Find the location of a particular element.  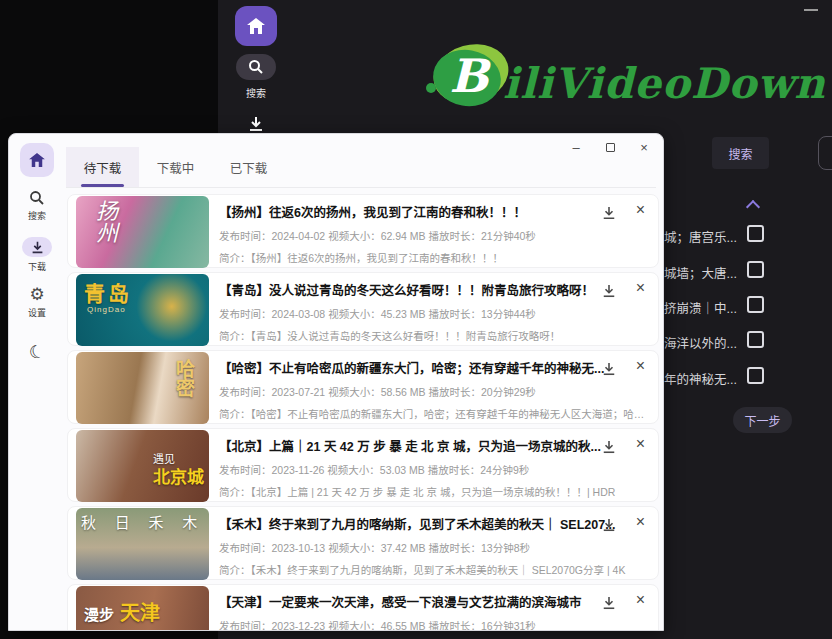

video-meta: 发布时间：2023-12-23 视频大小：46.55 MB 播放时长：16分钟3… is located at coordinates (434, 624).